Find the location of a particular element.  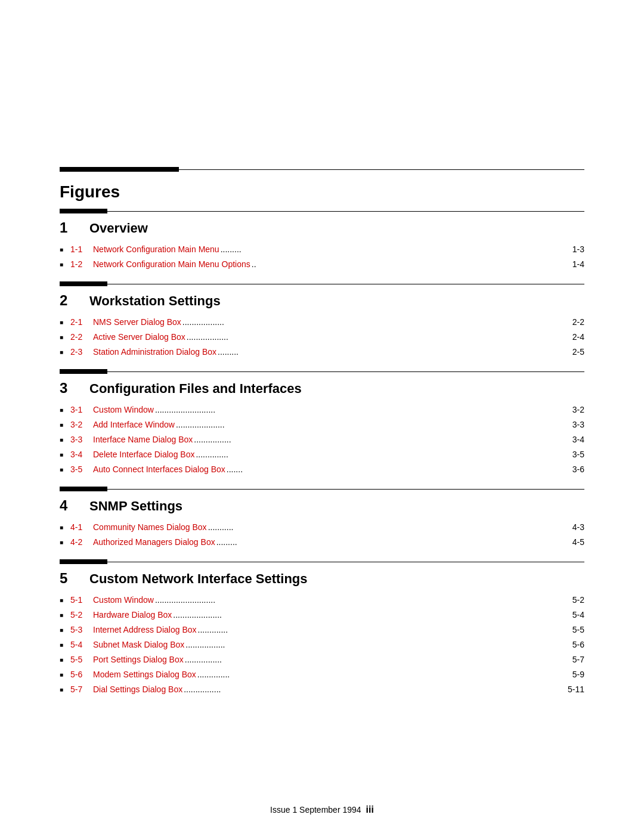

figures-divider is located at coordinates (322, 169).